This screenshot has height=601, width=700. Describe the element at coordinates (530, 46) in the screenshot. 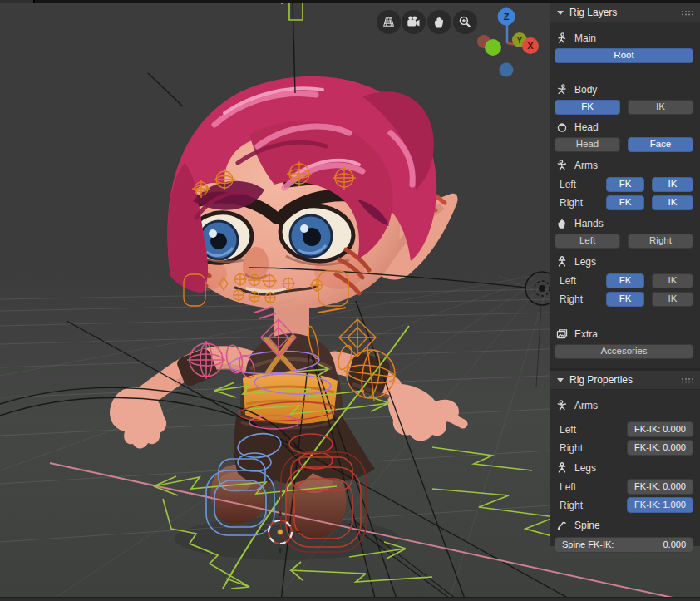

I see `axis-ball-x: X` at that location.